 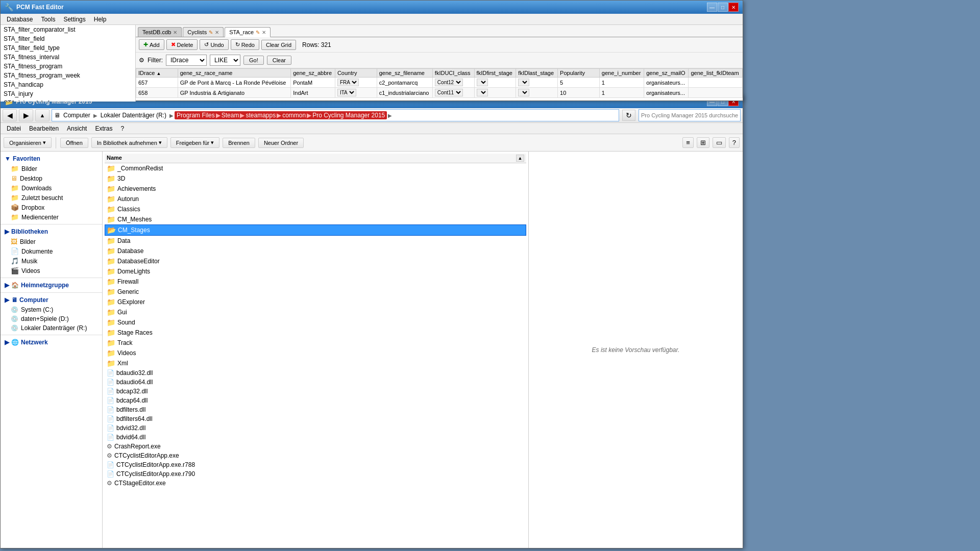 What do you see at coordinates (315, 373) in the screenshot?
I see `file-bdaudio32: 📄 bdaudio32.dll` at bounding box center [315, 373].